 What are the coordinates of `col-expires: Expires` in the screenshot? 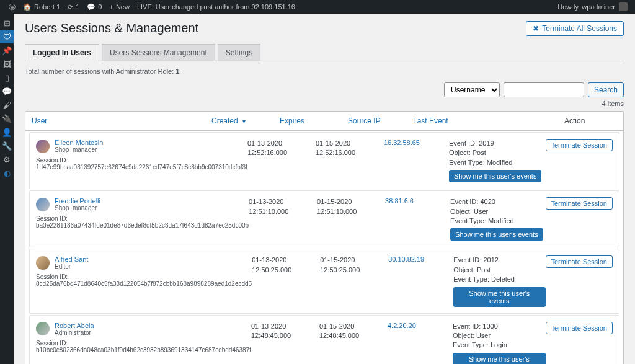 It's located at (314, 121).